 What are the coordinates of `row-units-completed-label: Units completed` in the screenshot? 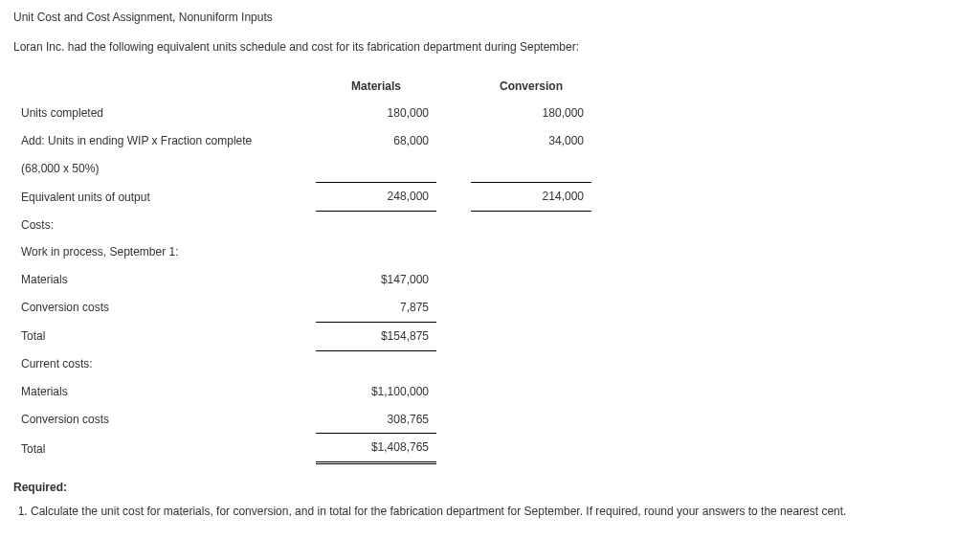 It's located at (165, 113).